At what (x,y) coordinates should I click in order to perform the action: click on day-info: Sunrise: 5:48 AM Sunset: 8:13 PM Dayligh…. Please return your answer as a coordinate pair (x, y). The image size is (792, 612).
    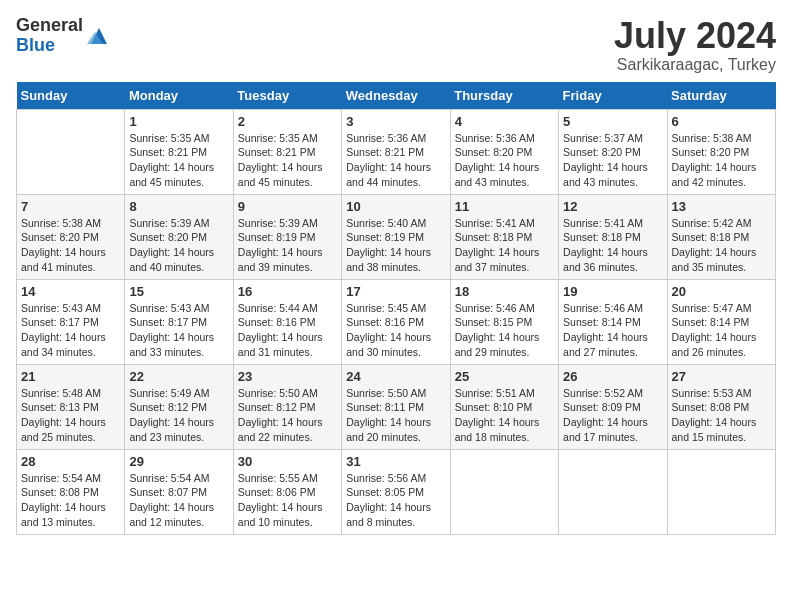
    Looking at the image, I should click on (70, 416).